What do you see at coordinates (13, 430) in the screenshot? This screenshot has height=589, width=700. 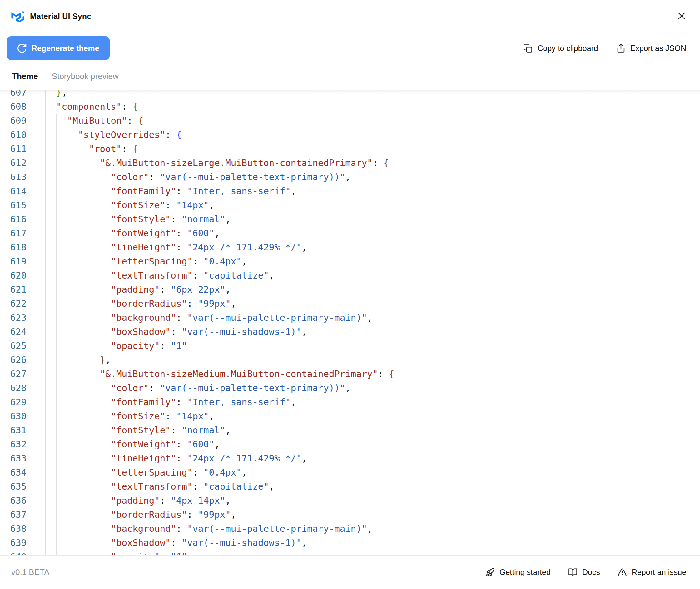 I see `line-number: 631` at bounding box center [13, 430].